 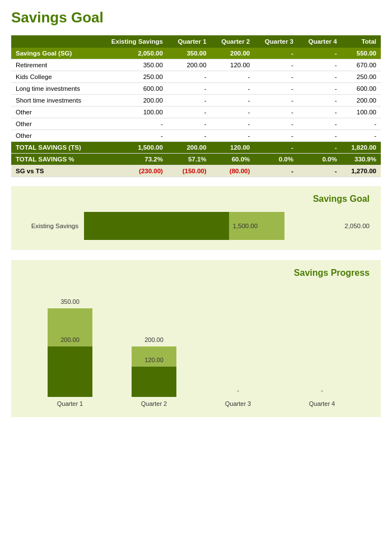 What do you see at coordinates (70, 340) in the screenshot?
I see `actual-top-label: 200.00` at bounding box center [70, 340].